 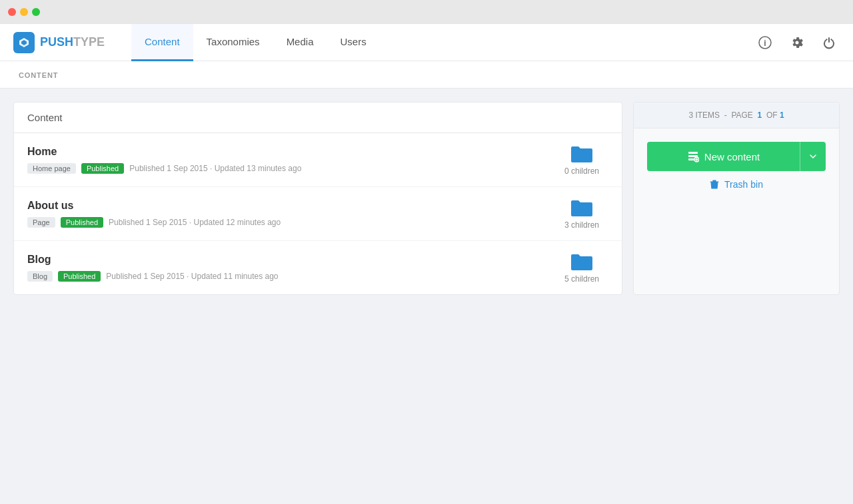 What do you see at coordinates (582, 154) in the screenshot?
I see `folder-icon-home` at bounding box center [582, 154].